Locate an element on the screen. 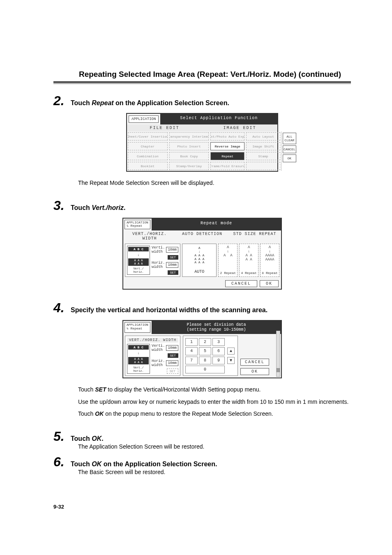 The height and width of the screenshot is (555, 392). stamp-overlay-button: Stamp/Overlay is located at coordinates (189, 166).